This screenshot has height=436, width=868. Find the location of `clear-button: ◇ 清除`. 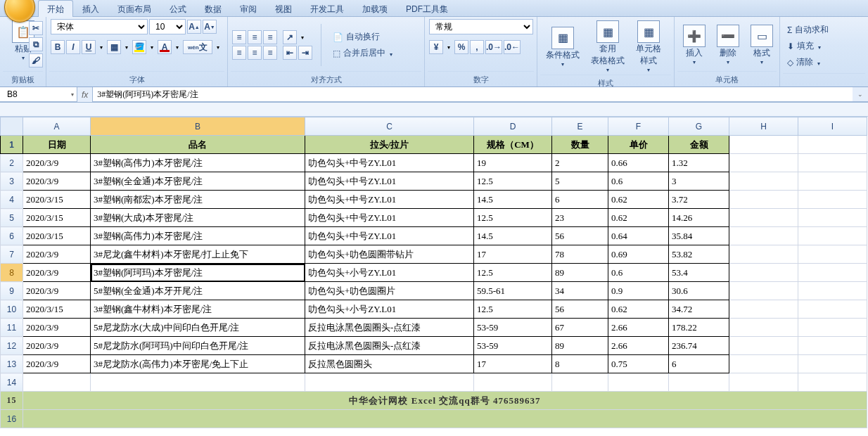

clear-button: ◇ 清除 is located at coordinates (808, 62).